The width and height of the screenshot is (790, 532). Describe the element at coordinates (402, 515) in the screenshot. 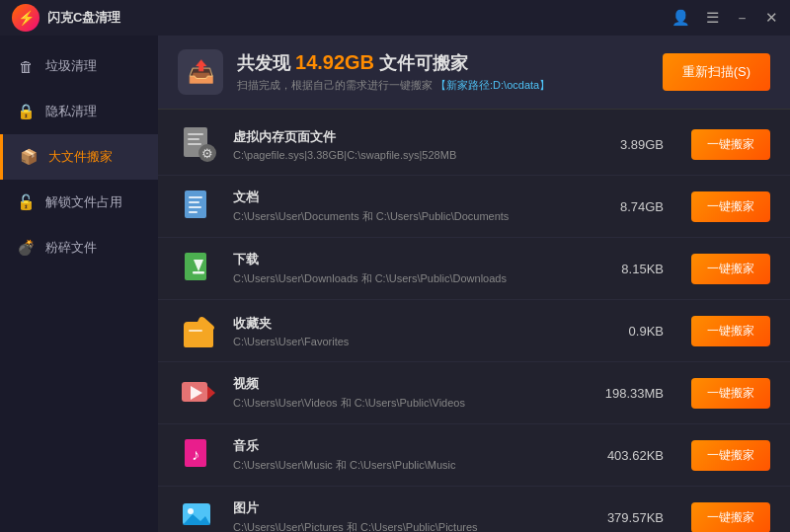

I see `file-info-pictures: 图片 C:\Users\User\Pictures 和 C:\Users\Pub…` at that location.